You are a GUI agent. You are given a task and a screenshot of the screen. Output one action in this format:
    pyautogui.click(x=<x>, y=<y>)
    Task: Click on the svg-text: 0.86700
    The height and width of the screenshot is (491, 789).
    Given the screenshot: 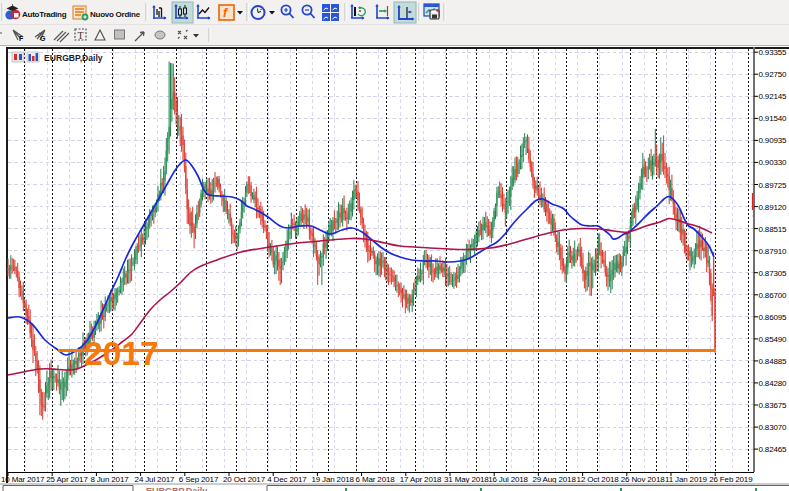 What is the action you would take?
    pyautogui.click(x=774, y=296)
    